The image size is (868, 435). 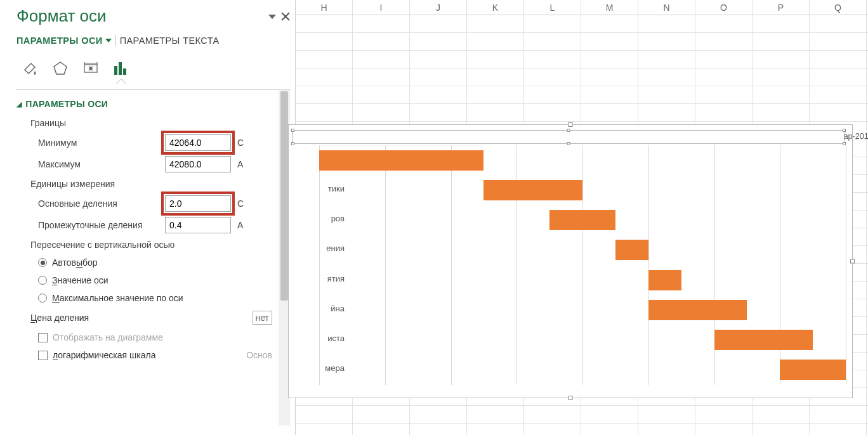 I want to click on min-reset-button: С, so click(x=244, y=143).